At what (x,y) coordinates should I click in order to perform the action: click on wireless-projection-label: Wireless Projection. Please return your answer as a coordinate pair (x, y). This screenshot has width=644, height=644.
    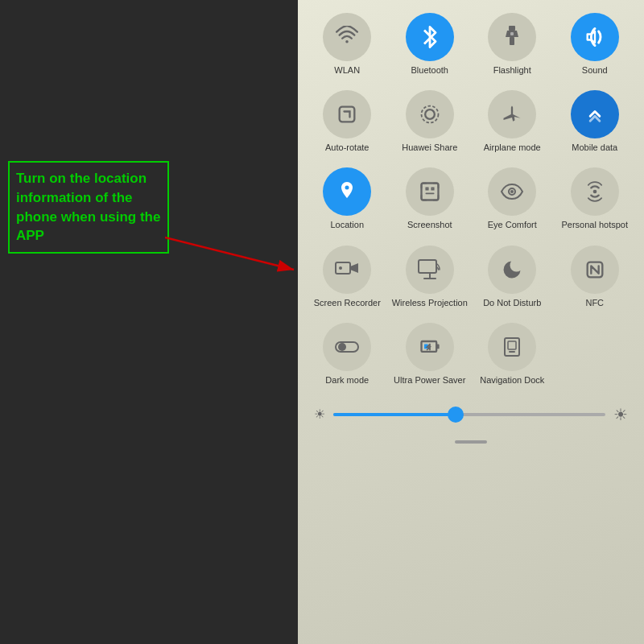
    Looking at the image, I should click on (430, 303).